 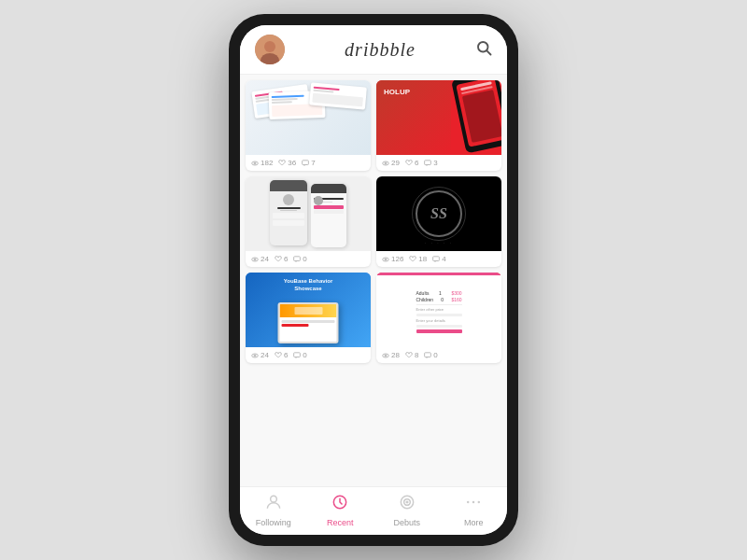 I want to click on views-stat: 28, so click(x=390, y=355).